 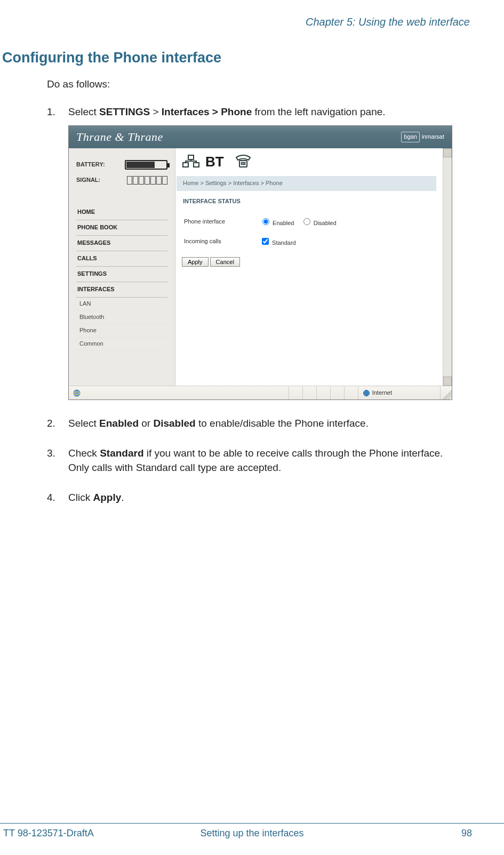 What do you see at coordinates (243, 162) in the screenshot?
I see `phone-icon` at bounding box center [243, 162].